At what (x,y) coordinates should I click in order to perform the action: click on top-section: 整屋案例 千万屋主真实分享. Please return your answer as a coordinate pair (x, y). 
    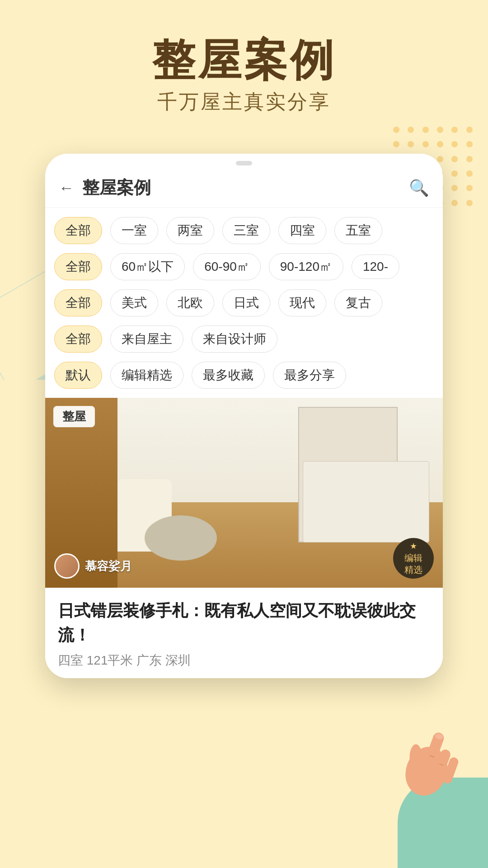
    Looking at the image, I should click on (244, 76).